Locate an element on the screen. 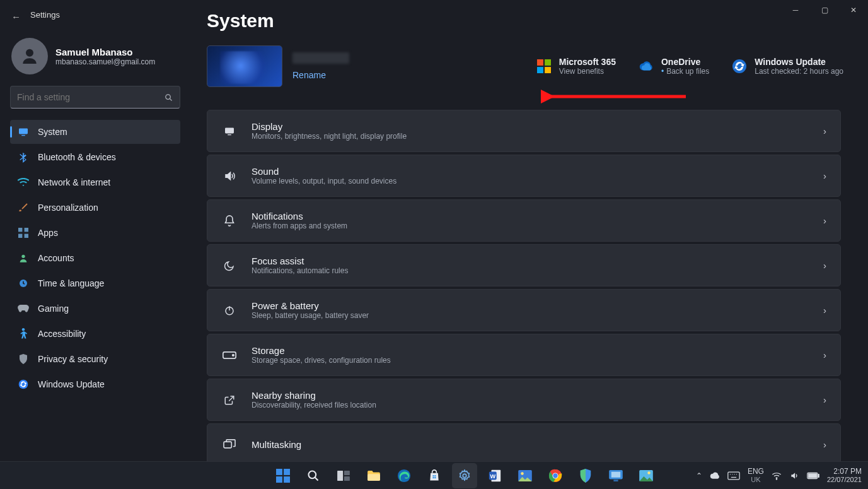 This screenshot has width=868, height=489. setting-card-multitask: Multitasking › is located at coordinates (524, 444).